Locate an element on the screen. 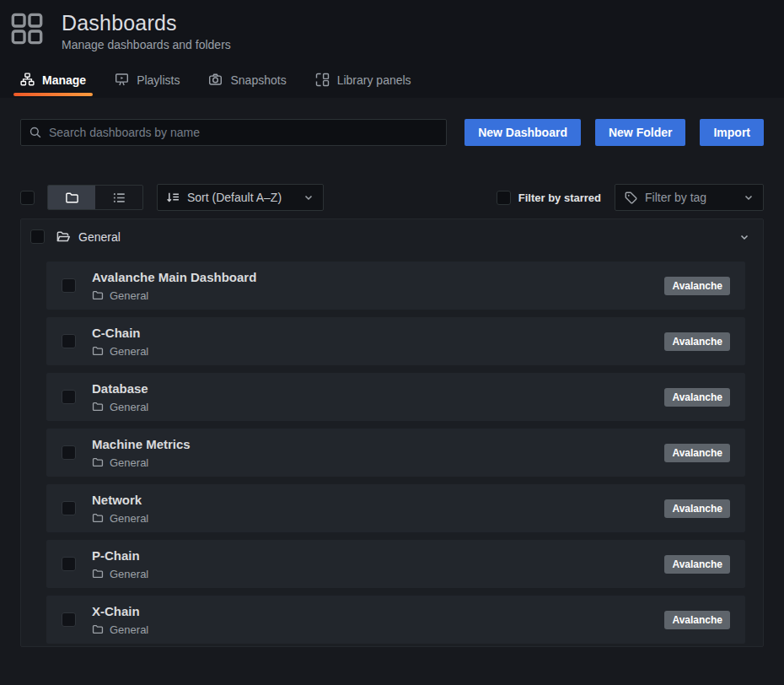 Image resolution: width=784 pixels, height=685 pixels. tab-snapshots: Snapshots is located at coordinates (247, 81).